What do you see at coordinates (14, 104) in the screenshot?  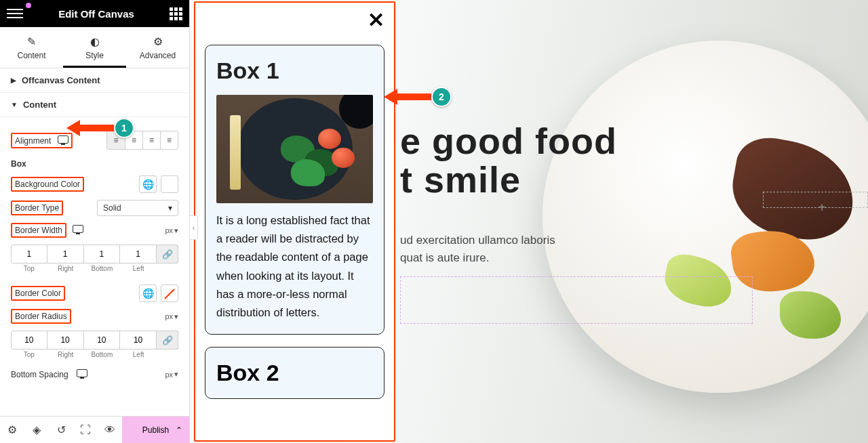 I see `chevron-down-icon: ▼` at bounding box center [14, 104].